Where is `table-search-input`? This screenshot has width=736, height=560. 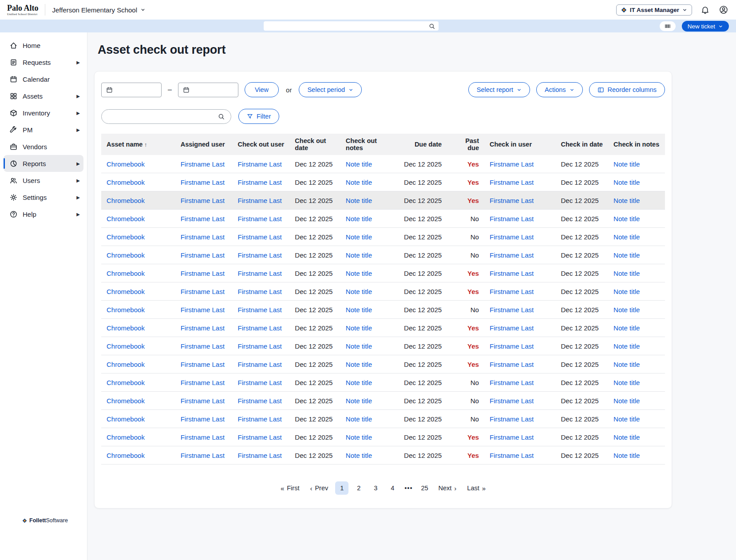
table-search-input is located at coordinates (163, 116).